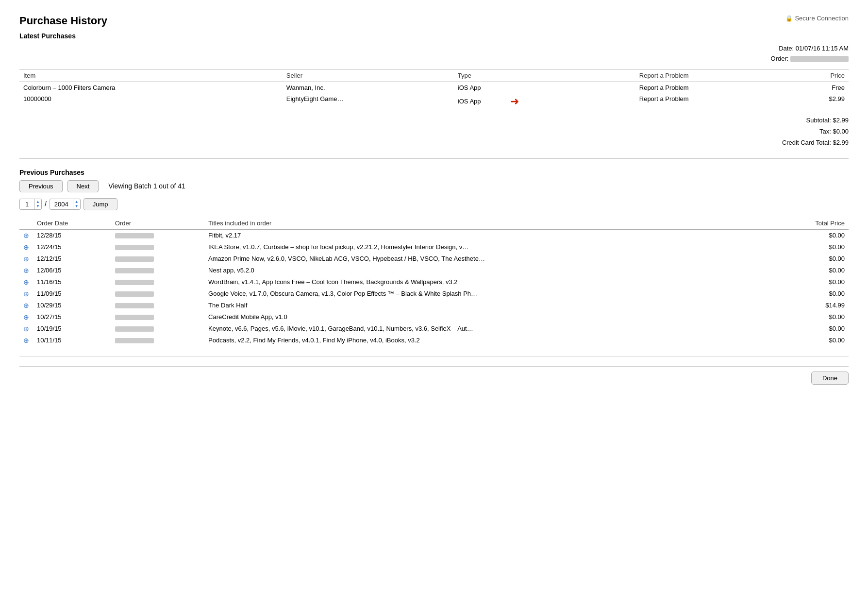  Describe the element at coordinates (434, 172) in the screenshot. I see `previous-section-title: Previous Purchases` at that location.